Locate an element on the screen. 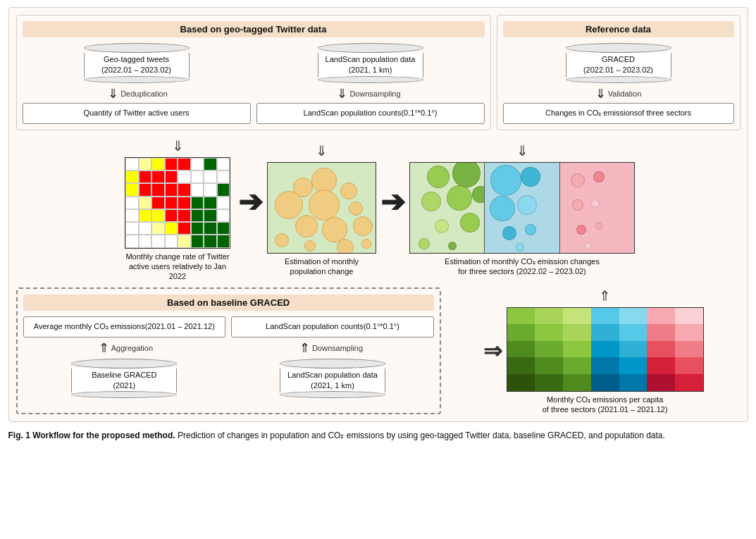  up-arrow-2: ⇑ is located at coordinates (304, 348).